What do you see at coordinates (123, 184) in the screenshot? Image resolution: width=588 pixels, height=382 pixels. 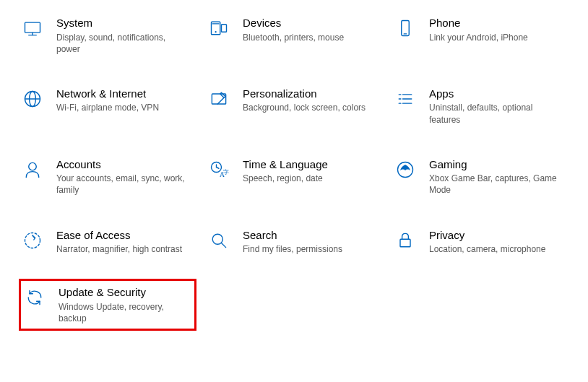 I see `settings-item-desc: Your accounts, email, sync, work, family` at bounding box center [123, 184].